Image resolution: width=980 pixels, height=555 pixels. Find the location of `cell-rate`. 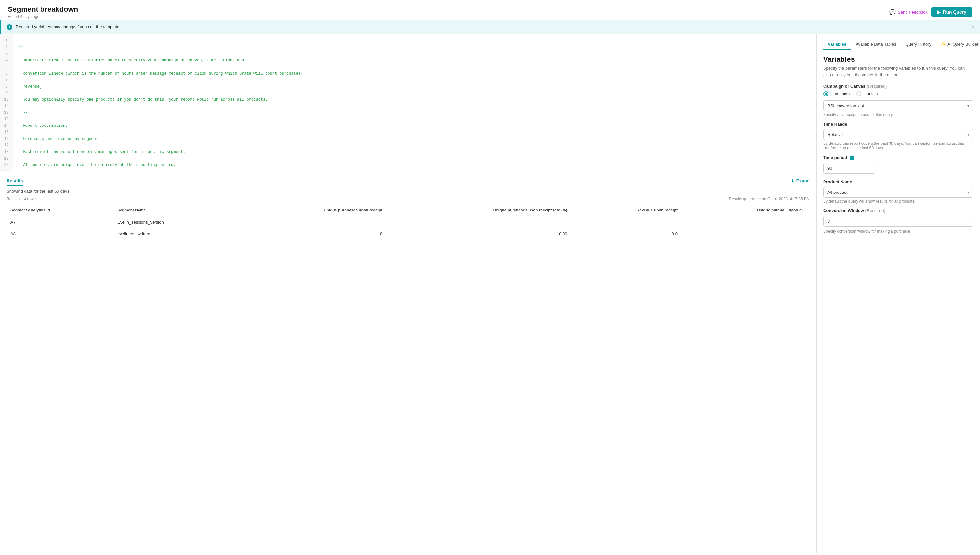

cell-rate is located at coordinates (478, 222).